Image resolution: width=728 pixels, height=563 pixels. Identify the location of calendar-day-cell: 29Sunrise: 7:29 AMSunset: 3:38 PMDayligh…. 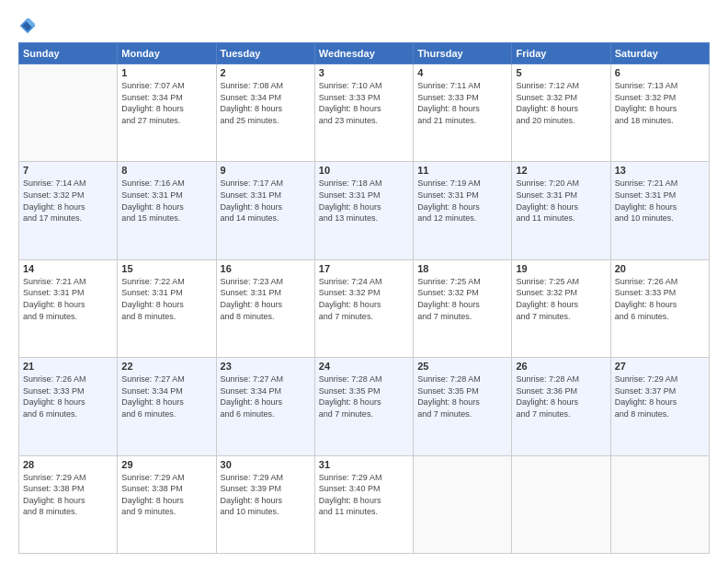
(167, 504).